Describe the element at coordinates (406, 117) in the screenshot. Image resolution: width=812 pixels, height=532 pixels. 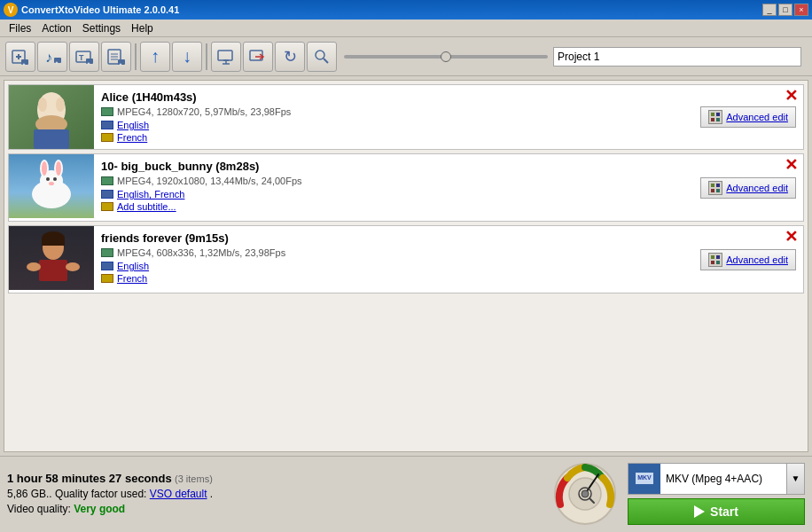
I see `video-item: Alice (1H40m43s) MPEG4, 1280x720, 5,97Mb…` at that location.